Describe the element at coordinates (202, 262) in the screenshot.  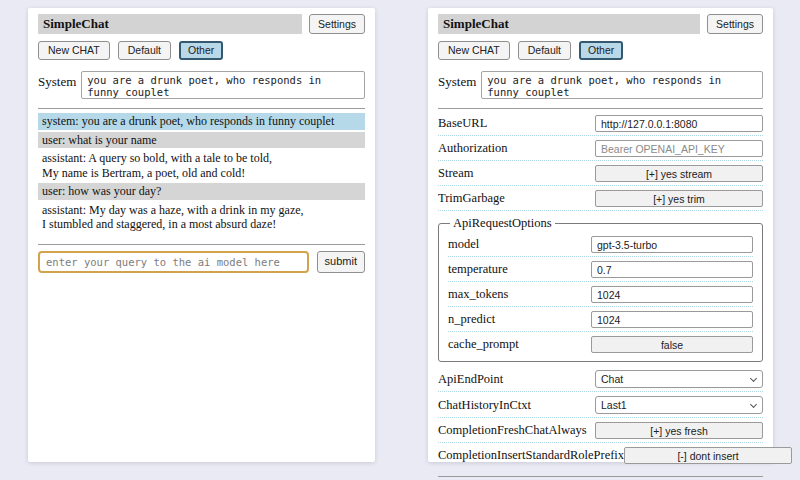
I see `query-row: submit` at that location.